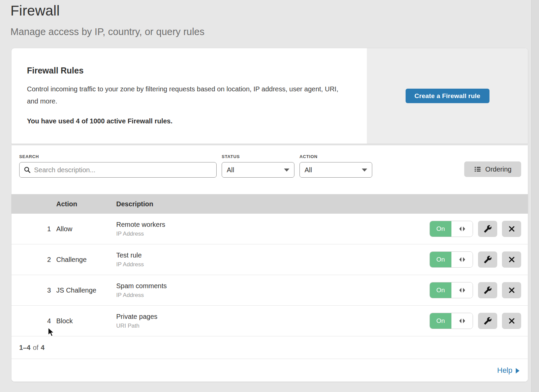 The width and height of the screenshot is (539, 392). What do you see at coordinates (273, 224) in the screenshot?
I see `rule-description: Remote workers` at bounding box center [273, 224].